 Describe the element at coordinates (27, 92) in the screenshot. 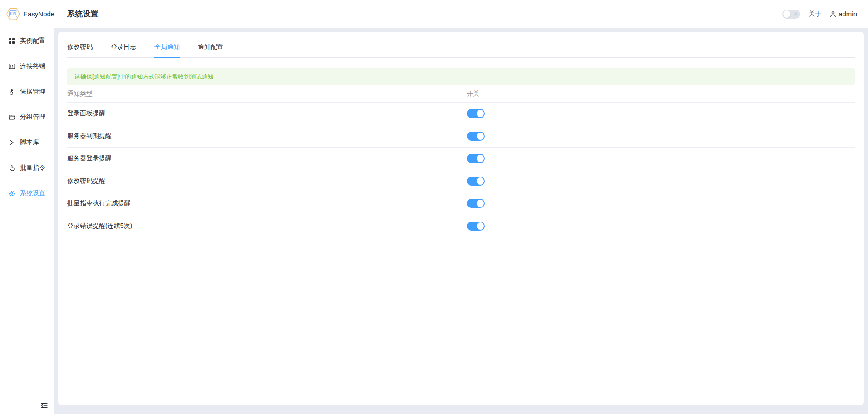

I see `sidebar-item-credentials: 凭据管理` at that location.